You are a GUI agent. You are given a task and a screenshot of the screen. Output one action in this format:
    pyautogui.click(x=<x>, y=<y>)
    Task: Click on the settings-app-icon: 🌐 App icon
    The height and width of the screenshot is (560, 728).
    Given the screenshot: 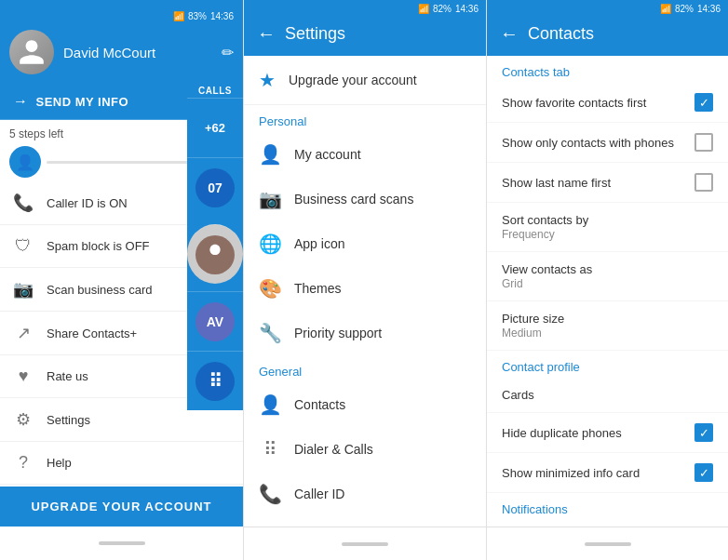 What is the action you would take?
    pyautogui.click(x=365, y=244)
    